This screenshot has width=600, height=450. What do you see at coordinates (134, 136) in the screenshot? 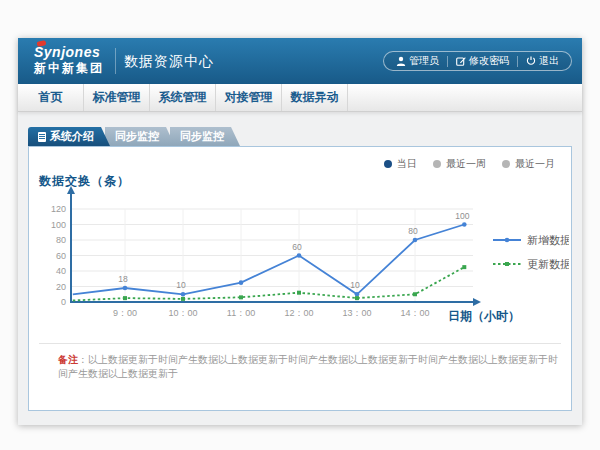
I see `tab-bar: 系统介绍 同步监控 同步监控` at bounding box center [134, 136].